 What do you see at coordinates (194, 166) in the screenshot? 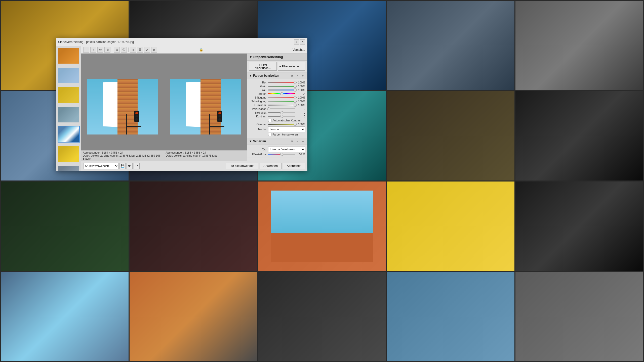
I see `bottom-bar: <Zuletzt verwendet> 💾 🗑 ↩ Für alle anwen…` at bounding box center [194, 166].